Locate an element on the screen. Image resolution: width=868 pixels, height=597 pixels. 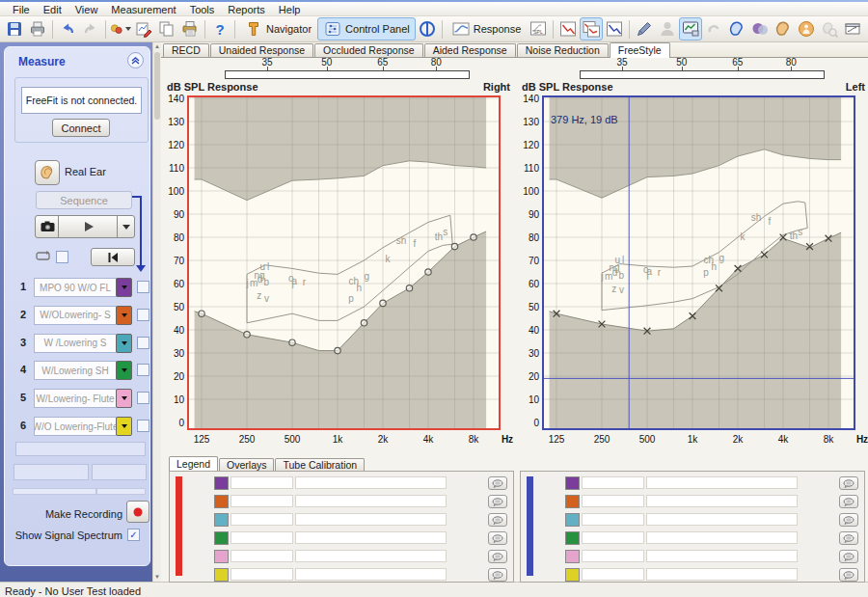
menu-file: File is located at coordinates (21, 10).